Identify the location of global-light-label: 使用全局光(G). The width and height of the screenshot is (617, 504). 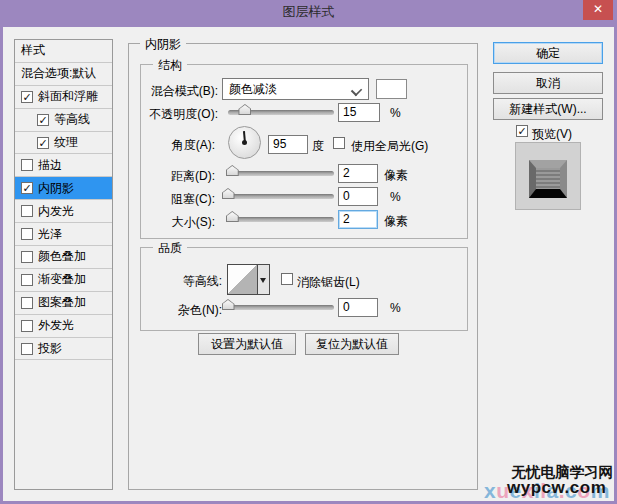
(390, 146).